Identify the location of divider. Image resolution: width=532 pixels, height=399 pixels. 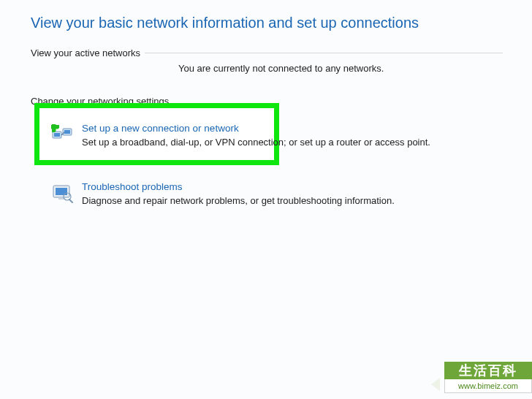
(324, 53).